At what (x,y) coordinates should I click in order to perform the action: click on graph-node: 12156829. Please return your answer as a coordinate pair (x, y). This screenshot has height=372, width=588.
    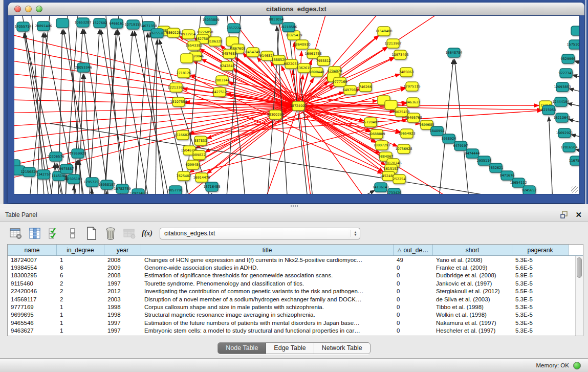
    Looking at the image, I should click on (29, 172).